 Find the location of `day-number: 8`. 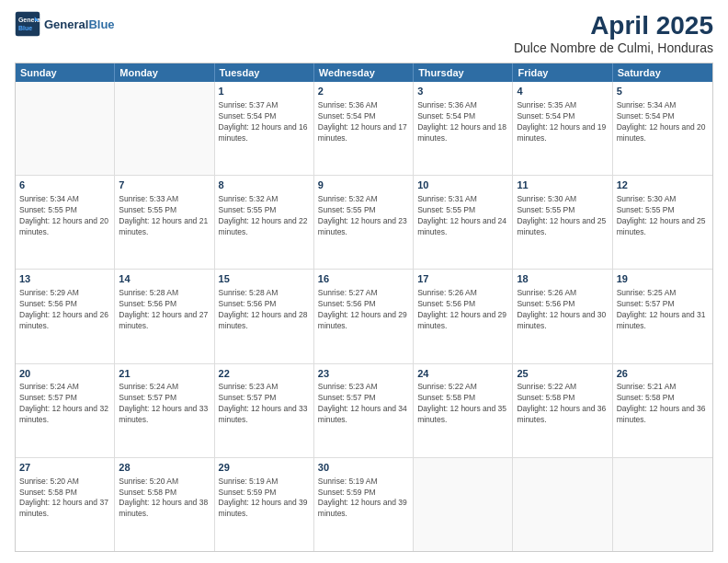

day-number: 8 is located at coordinates (265, 186).